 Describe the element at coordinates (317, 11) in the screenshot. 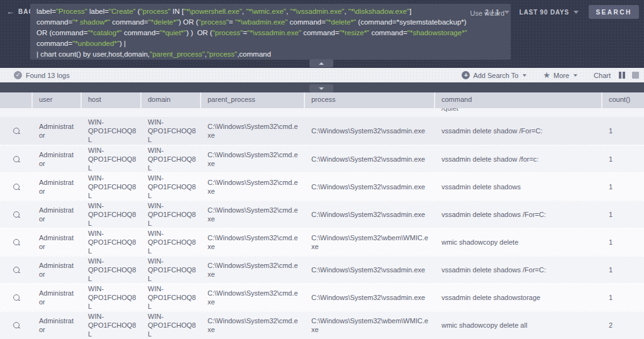

I see `query-token-value: "*\vssadmin.exe"` at that location.